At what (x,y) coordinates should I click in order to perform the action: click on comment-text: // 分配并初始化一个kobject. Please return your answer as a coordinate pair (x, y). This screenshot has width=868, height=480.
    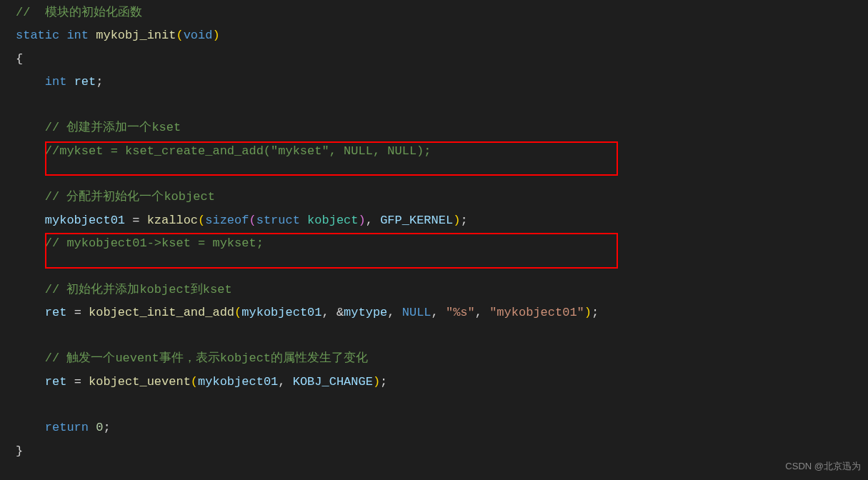
    Looking at the image, I should click on (130, 197).